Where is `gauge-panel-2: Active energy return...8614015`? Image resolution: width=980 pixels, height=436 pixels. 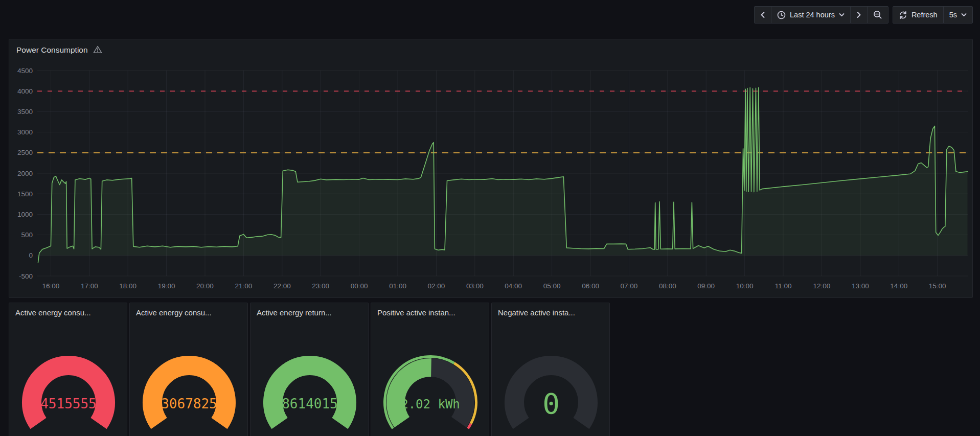
gauge-panel-2: Active energy return...8614015 is located at coordinates (309, 369).